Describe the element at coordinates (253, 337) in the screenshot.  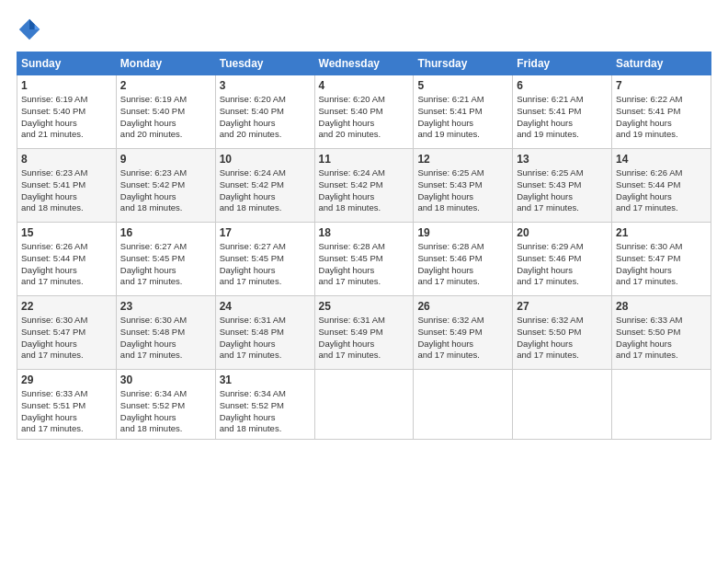
I see `cell-info: Sunrise: 6:31 AMSunset: 5:48 PMDaylight …` at that location.